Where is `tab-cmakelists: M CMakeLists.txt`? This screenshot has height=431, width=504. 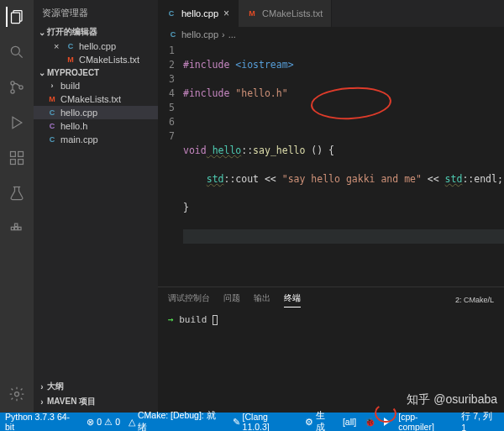
tab-cmakelists: M CMakeLists.txt is located at coordinates (286, 13).